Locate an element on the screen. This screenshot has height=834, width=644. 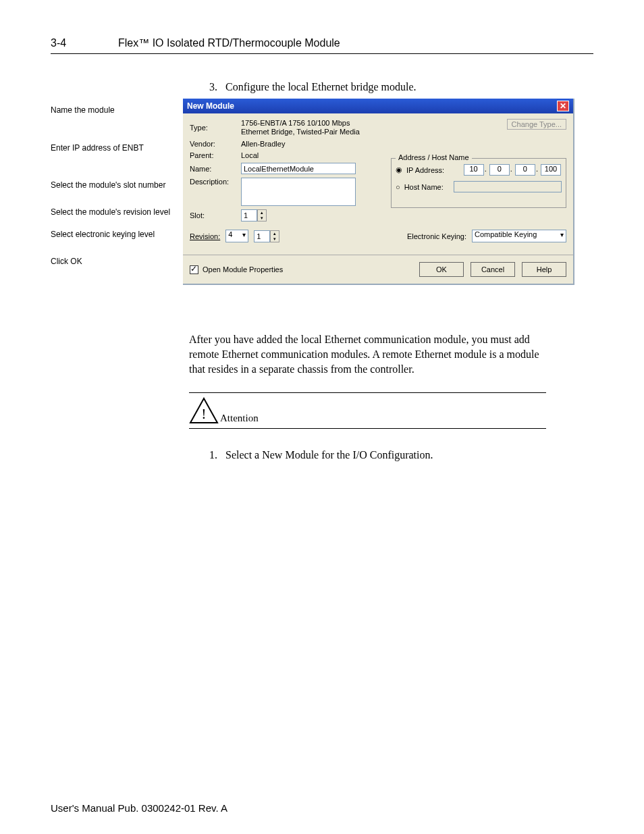
dialog-separator is located at coordinates (378, 255).